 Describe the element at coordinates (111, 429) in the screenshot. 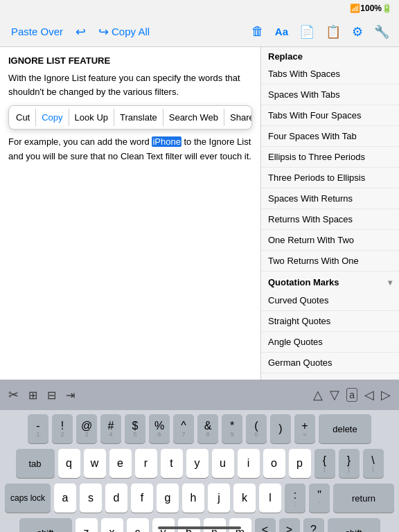

I see `key-hash: # 4` at that location.